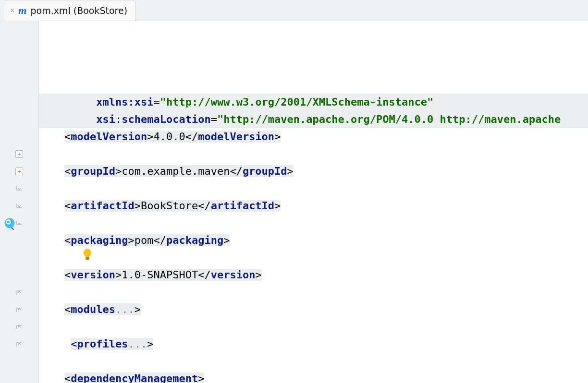 The width and height of the screenshot is (588, 383). What do you see at coordinates (12, 11) in the screenshot?
I see `close-icon: ×` at bounding box center [12, 11].